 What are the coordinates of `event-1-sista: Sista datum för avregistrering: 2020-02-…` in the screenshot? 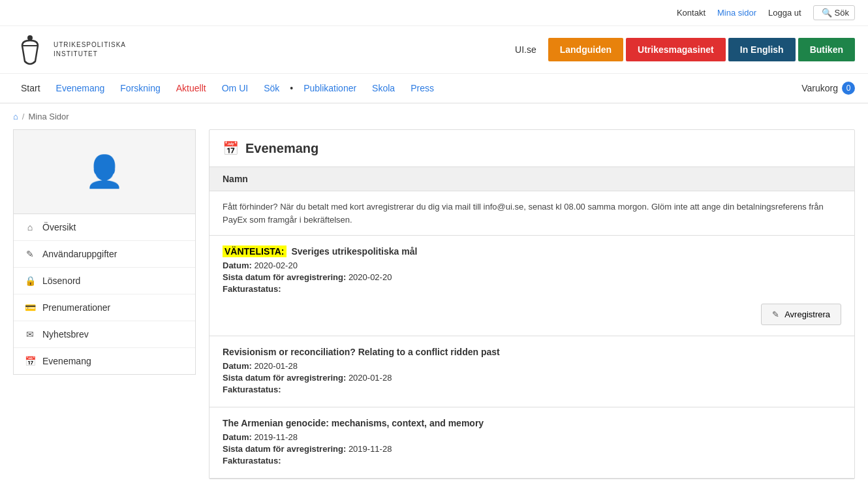 It's located at (532, 277).